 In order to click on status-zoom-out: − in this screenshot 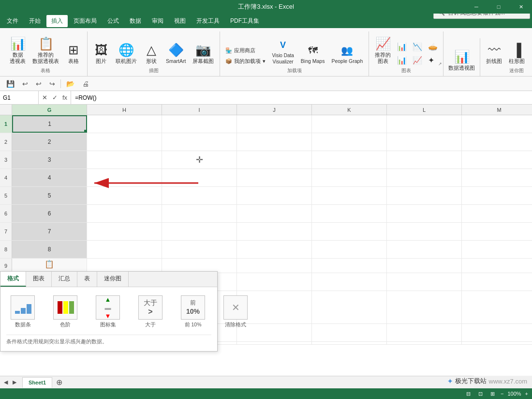, I will do `click(502, 394)`.